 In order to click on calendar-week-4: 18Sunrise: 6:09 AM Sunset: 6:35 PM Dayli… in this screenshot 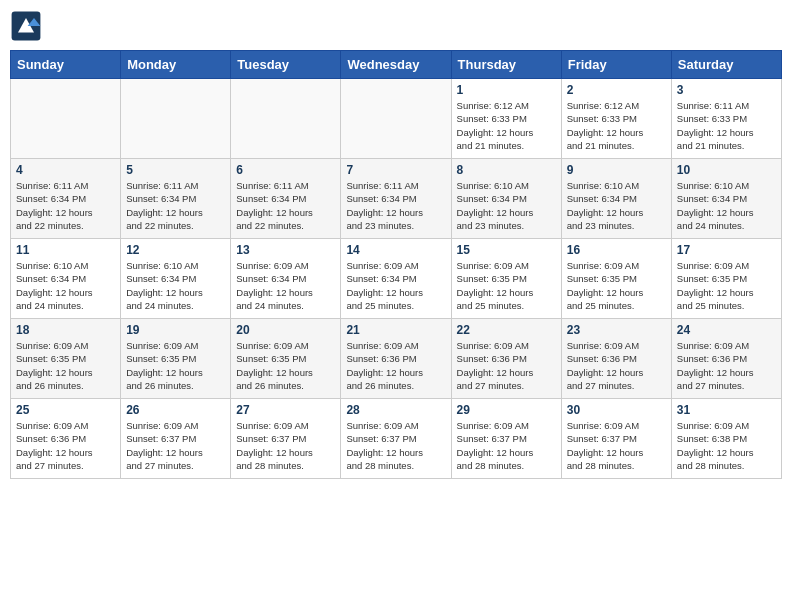, I will do `click(396, 359)`.